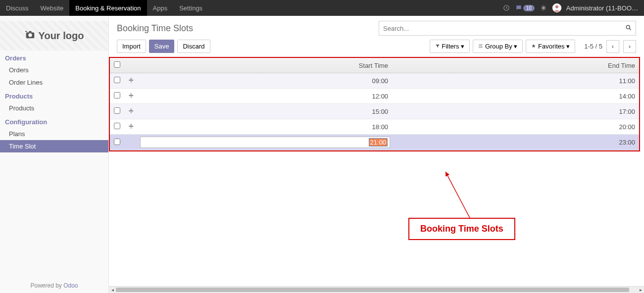 This screenshot has height=293, width=644. Describe the element at coordinates (265, 143) in the screenshot. I see `start-time-input: 21:00` at that location.